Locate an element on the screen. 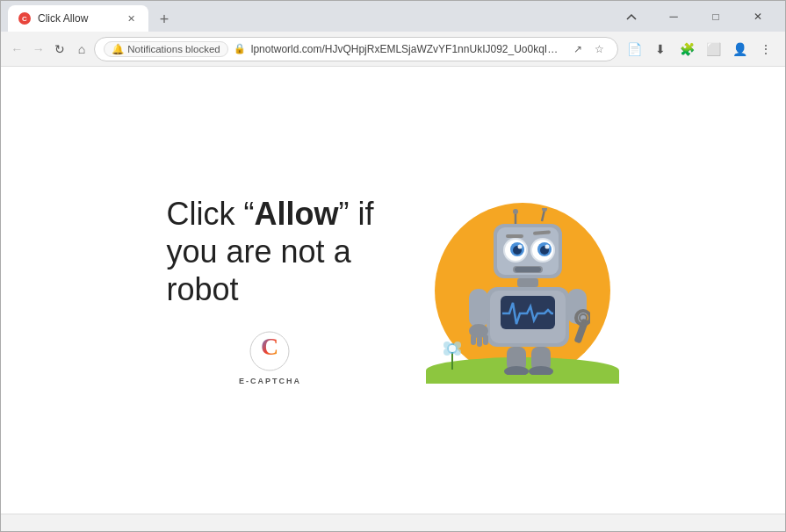 This screenshot has width=786, height=532. profile-button: 👤 is located at coordinates (739, 49).